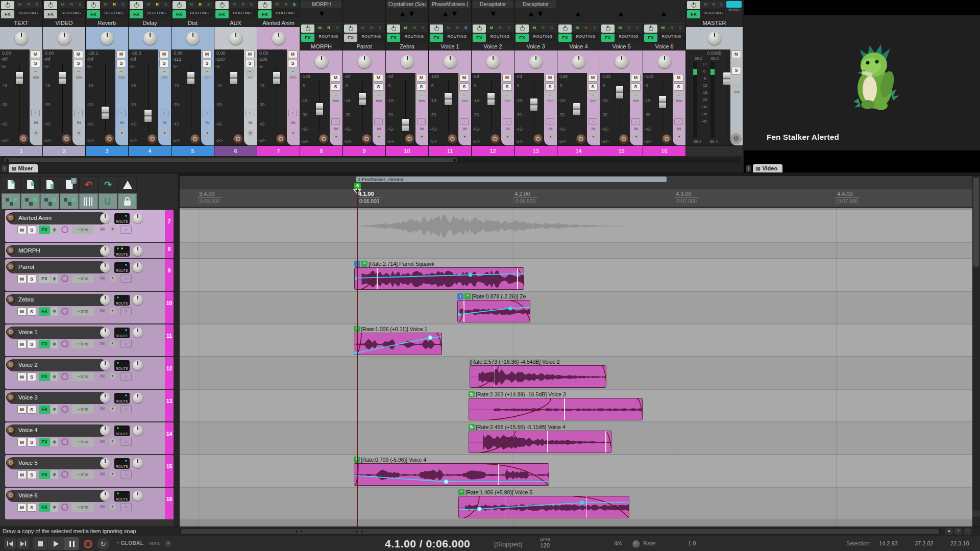  I want to click on track-number-band: 8, so click(169, 251).